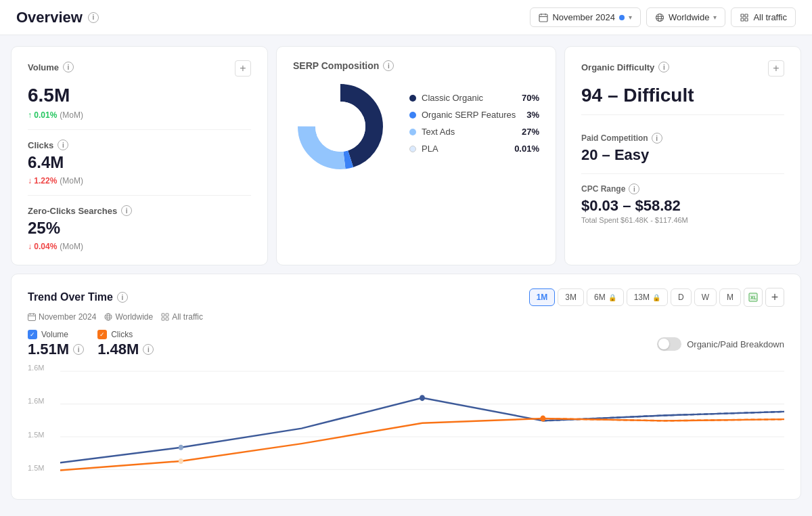 This screenshot has height=516, width=812. I want to click on metric-chips: ✓ Volume 1.51M i ✓ Clicks, so click(91, 344).